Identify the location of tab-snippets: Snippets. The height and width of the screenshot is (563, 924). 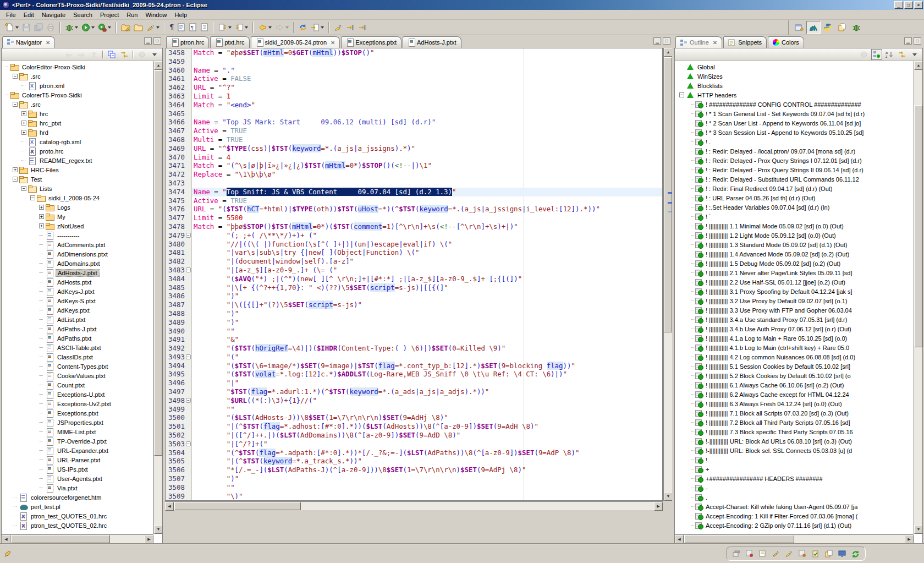
(745, 42).